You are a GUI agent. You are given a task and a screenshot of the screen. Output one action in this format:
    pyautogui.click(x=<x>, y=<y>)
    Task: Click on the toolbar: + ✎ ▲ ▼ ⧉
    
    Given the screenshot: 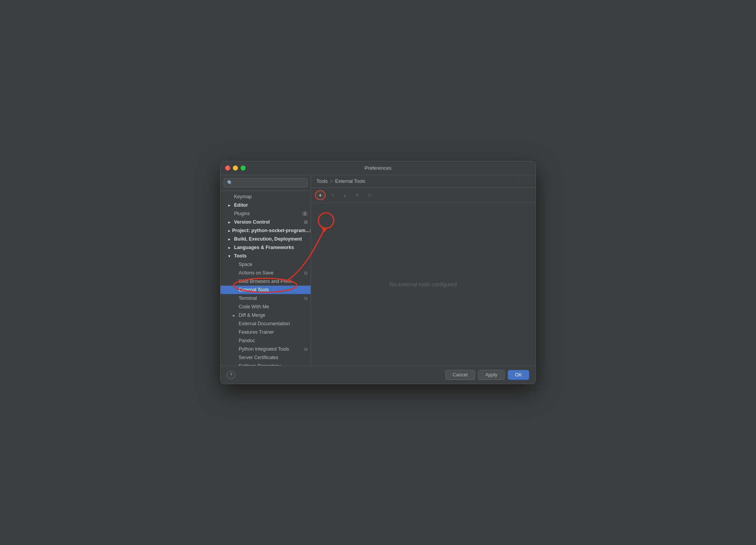 What is the action you would take?
    pyautogui.click(x=423, y=196)
    